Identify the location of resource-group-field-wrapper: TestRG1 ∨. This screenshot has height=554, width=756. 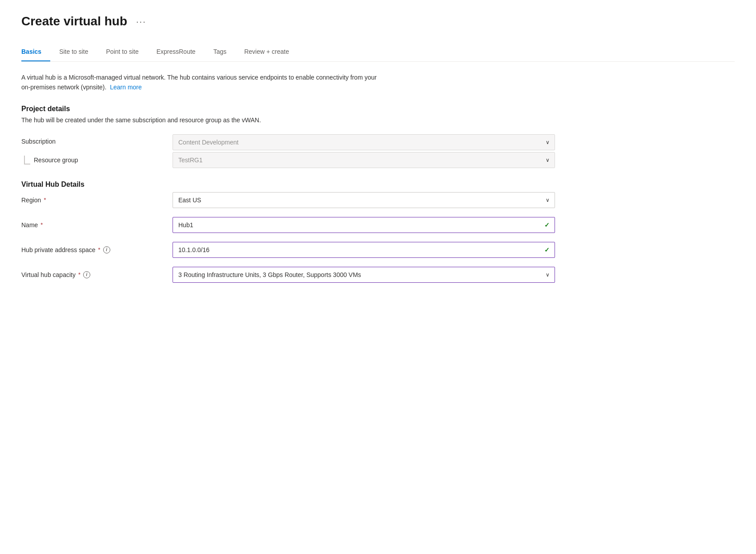
(364, 160).